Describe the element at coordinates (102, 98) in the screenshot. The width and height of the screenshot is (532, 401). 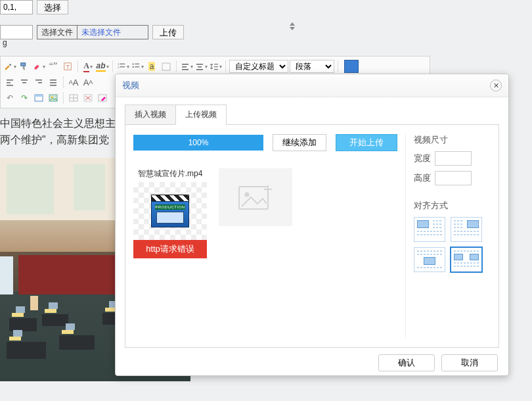
I see `table-edit-icon` at that location.